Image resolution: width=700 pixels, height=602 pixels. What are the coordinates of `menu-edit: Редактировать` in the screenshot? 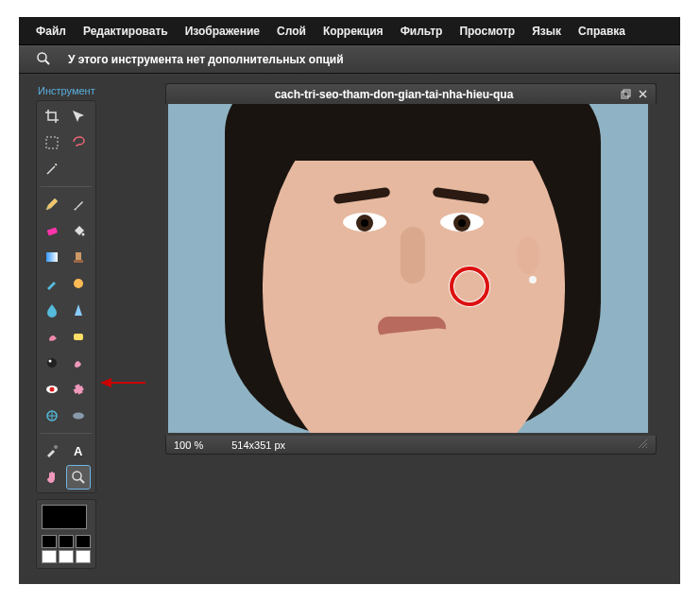 It's located at (126, 31).